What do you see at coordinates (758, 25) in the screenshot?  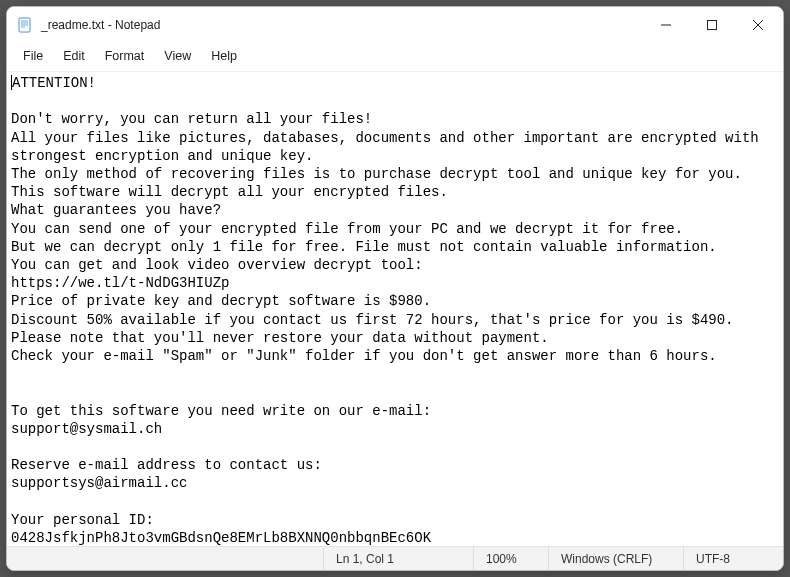 I see `close-button` at bounding box center [758, 25].